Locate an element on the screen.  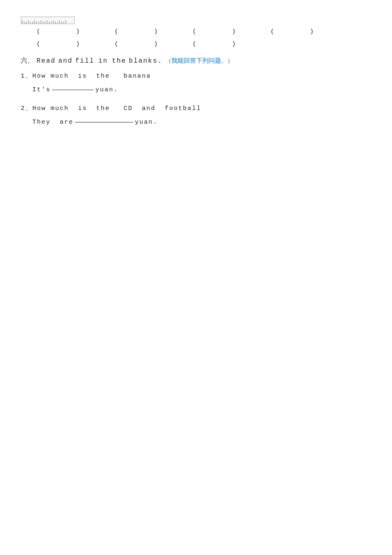
q1-answer-blank is located at coordinates (73, 90).